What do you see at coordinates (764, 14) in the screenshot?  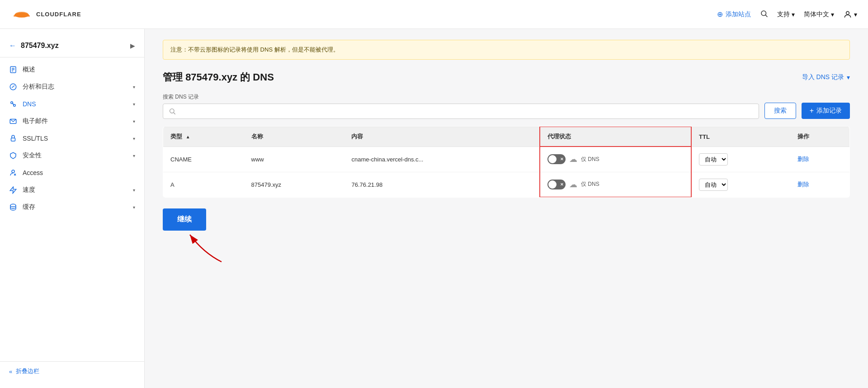 I see `search-icon` at bounding box center [764, 14].